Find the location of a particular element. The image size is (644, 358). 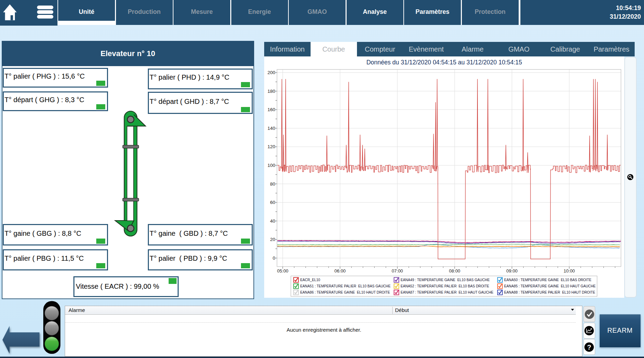

svg-text:EANA86 : TEMPERATURE GAINE EL: EANA86 : TEMPERATURE GAINE EL10 HAUT DRO… is located at coordinates (345, 292).